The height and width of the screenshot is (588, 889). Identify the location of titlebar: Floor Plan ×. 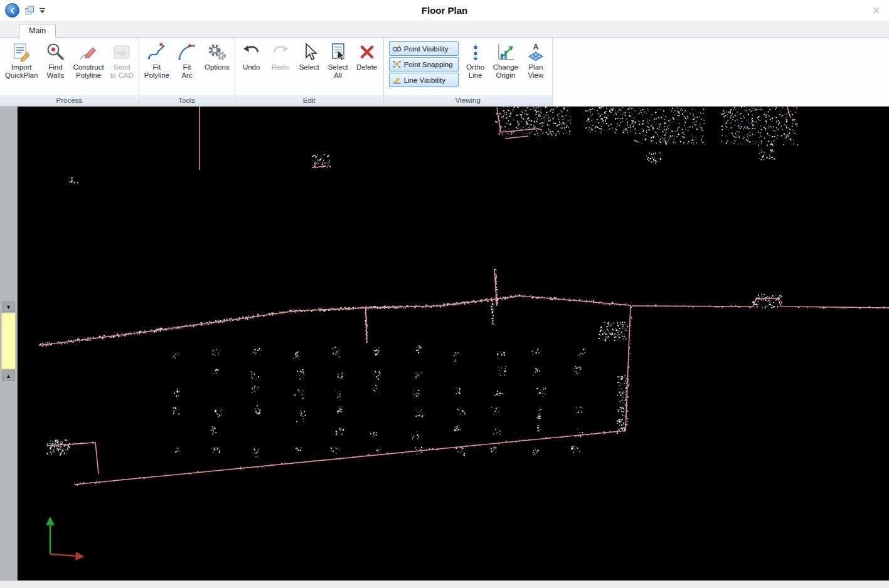
(444, 10).